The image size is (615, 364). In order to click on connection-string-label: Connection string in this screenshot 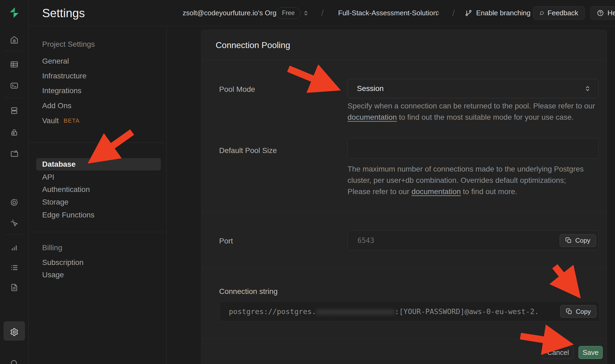, I will do `click(248, 292)`.